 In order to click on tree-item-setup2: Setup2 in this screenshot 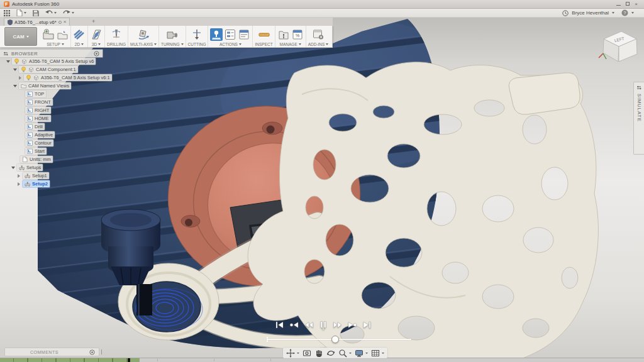, I will do `click(55, 184)`.